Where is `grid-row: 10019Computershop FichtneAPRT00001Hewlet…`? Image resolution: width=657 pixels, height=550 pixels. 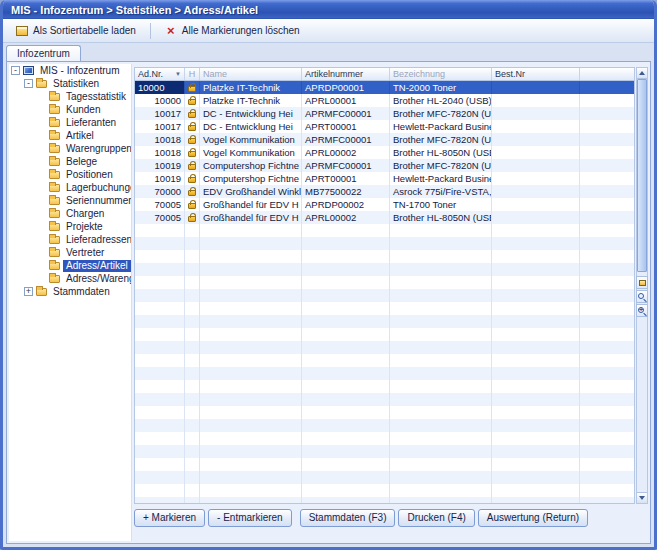
grid-row: 10019Computershop FichtneAPRT00001Hewlet… is located at coordinates (384, 178).